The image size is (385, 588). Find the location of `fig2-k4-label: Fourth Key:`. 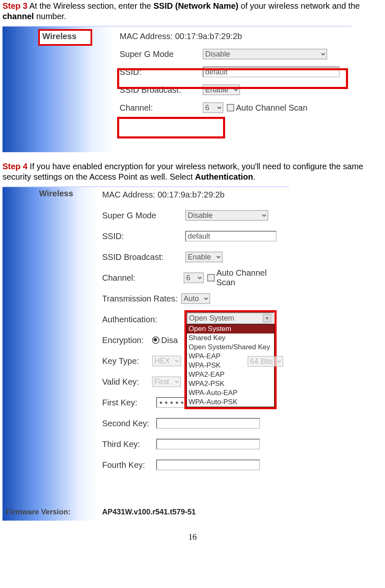

fig2-k4-label: Fourth Key: is located at coordinates (129, 465).